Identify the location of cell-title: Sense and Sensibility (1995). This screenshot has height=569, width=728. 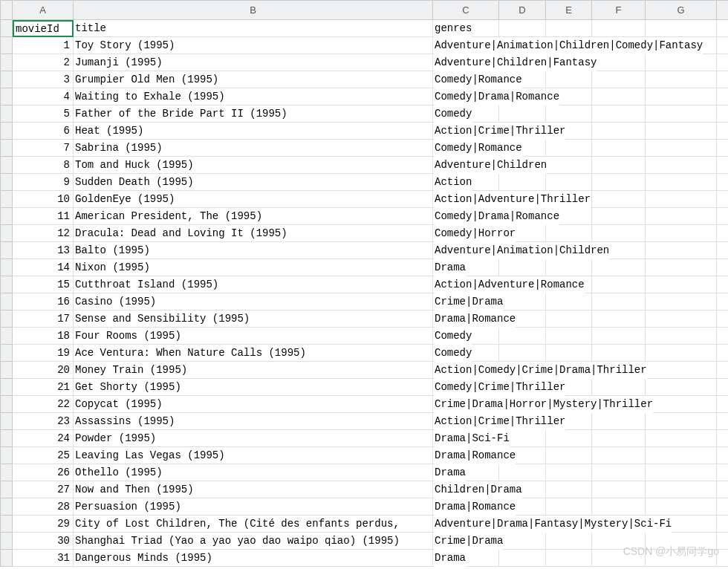
(253, 319).